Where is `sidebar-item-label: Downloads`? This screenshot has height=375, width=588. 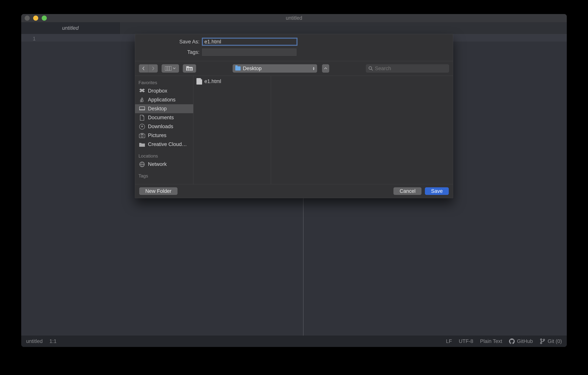
sidebar-item-label: Downloads is located at coordinates (161, 127).